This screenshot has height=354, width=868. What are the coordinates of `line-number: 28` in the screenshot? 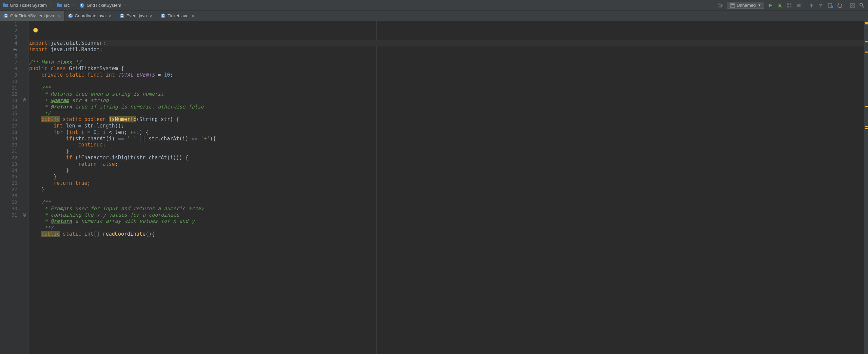 It's located at (9, 196).